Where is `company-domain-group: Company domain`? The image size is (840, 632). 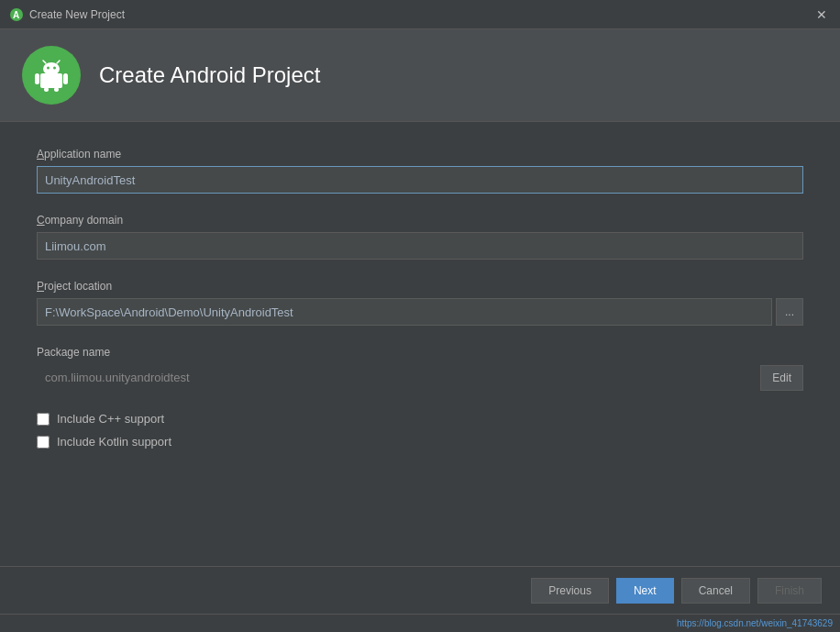 company-domain-group: Company domain is located at coordinates (420, 237).